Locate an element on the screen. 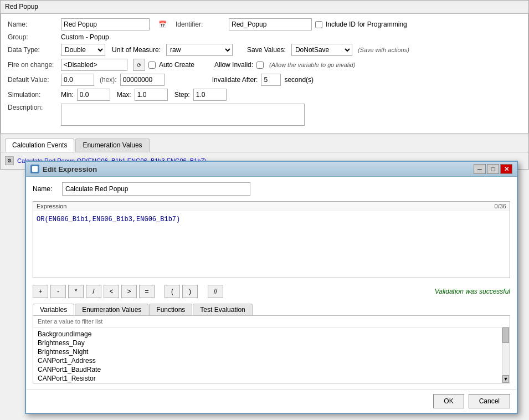 The width and height of the screenshot is (529, 420). list-item: CANPort1_Resistor is located at coordinates (271, 378).